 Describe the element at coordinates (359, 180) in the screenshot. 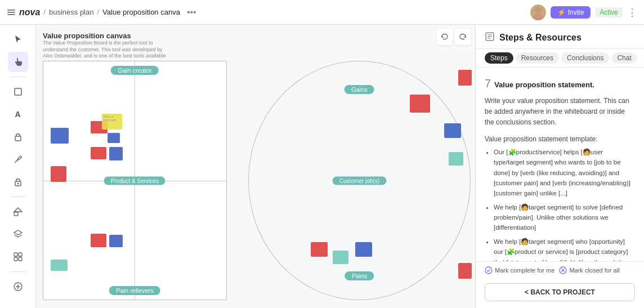

I see `customer-jobs-label: Customer job(s)` at that location.